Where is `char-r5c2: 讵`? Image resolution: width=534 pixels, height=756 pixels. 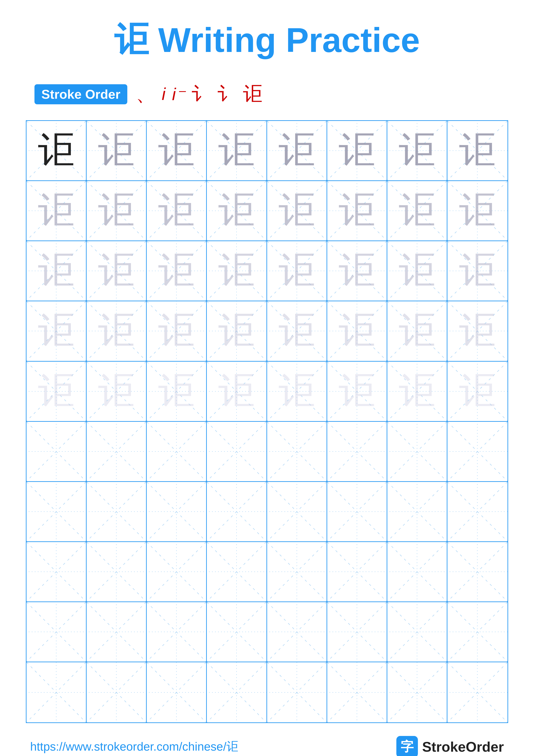 char-r5c2: 讵 is located at coordinates (116, 391).